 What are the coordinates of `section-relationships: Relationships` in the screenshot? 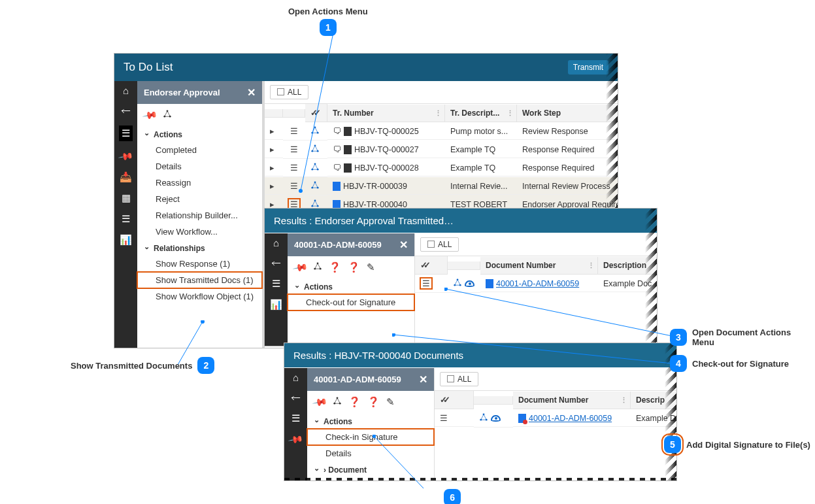 It's located at (200, 248).